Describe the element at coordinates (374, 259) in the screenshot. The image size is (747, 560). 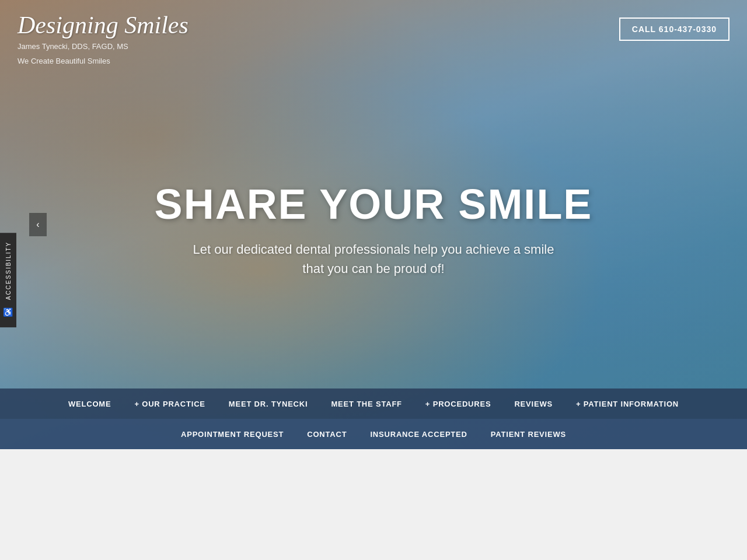
I see `hero-subtitle: Let our dedicated dental professionals h…` at that location.